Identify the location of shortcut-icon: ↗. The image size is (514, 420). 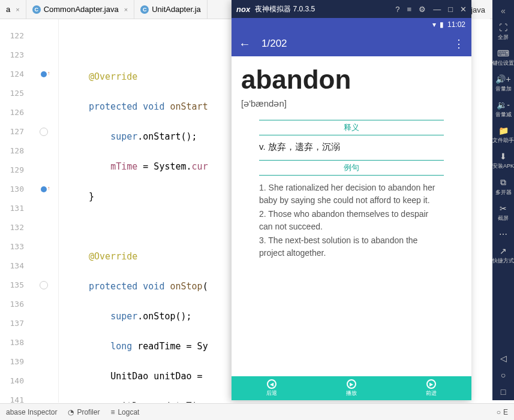
(503, 251).